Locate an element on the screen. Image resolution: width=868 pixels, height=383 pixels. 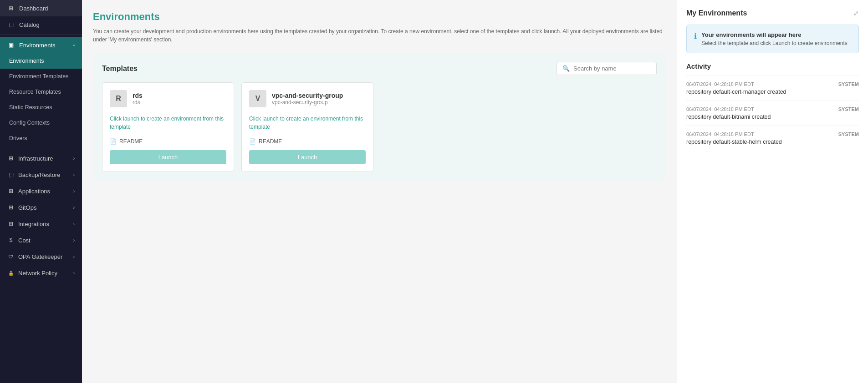
activity-item-2: 06/07/2024, 04:28:18 PM EDT SYSTEM repos… is located at coordinates (772, 138).